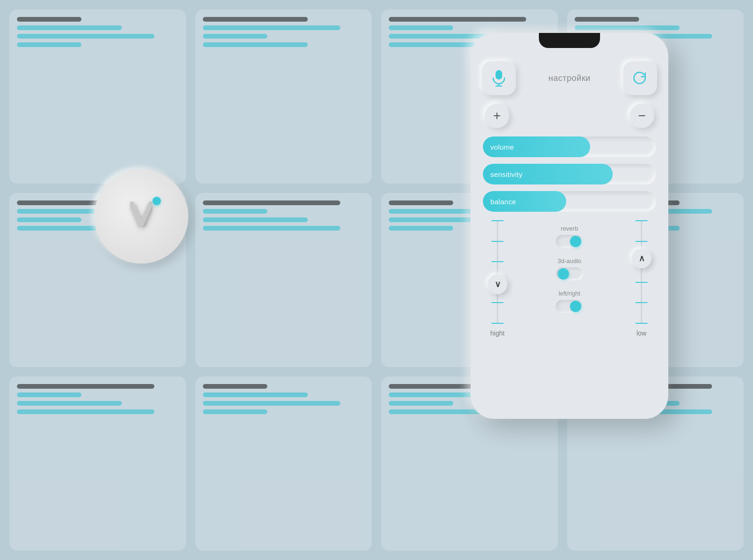  I want to click on 3daudio-toggle, so click(569, 274).